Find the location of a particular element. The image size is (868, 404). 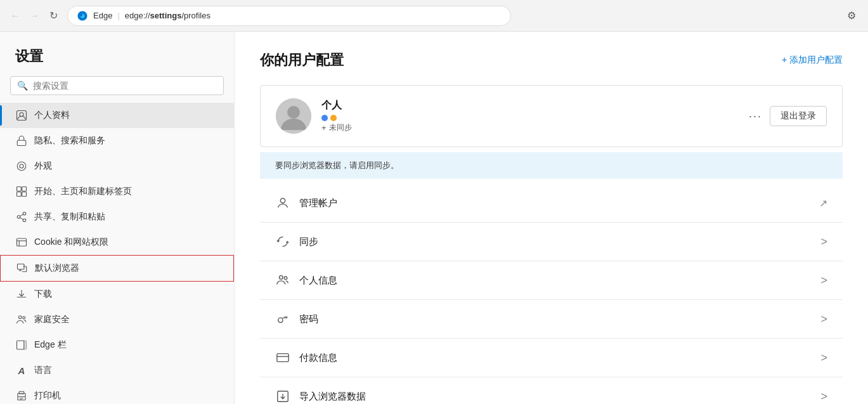

payment-arrow-icon: > is located at coordinates (824, 358).